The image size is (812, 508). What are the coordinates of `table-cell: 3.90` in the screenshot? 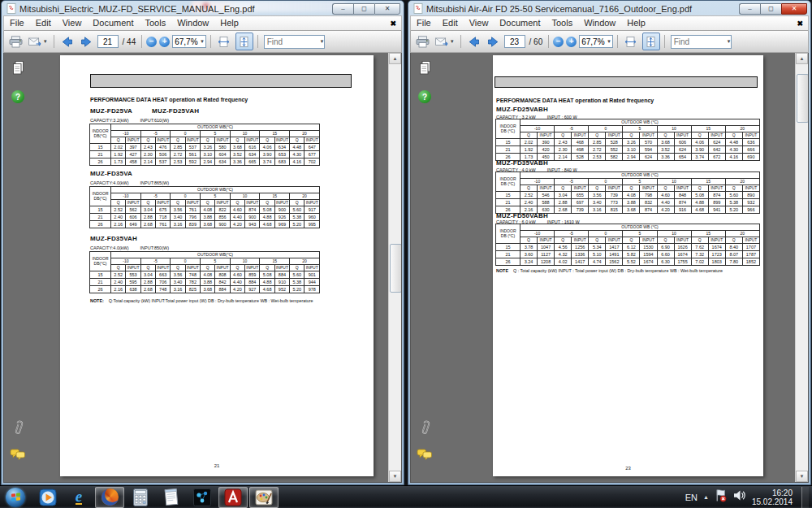 It's located at (267, 154).